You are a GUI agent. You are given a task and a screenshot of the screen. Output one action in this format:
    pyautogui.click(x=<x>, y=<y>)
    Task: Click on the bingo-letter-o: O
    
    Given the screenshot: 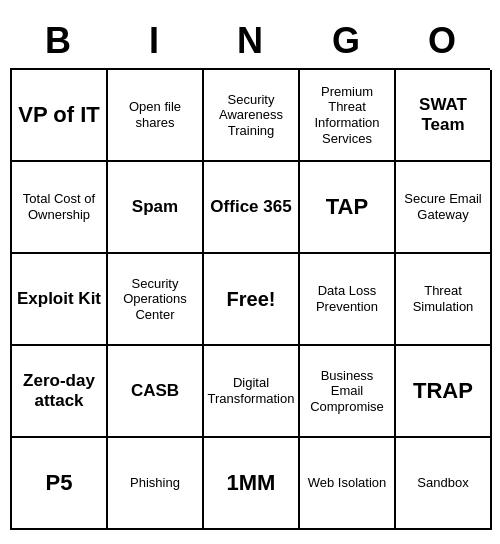 What is the action you would take?
    pyautogui.click(x=442, y=41)
    